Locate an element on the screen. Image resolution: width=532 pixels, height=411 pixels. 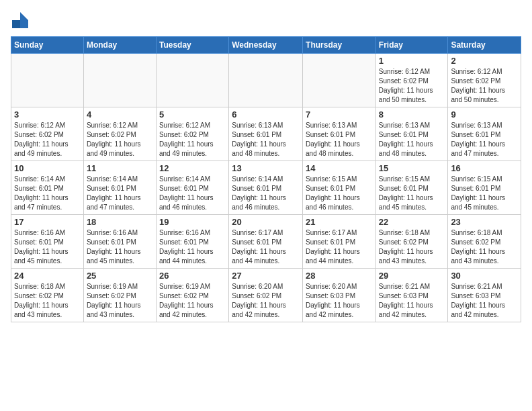
day-info: Sunrise: 6:20 AM Sunset: 6:02 PM Dayligh… is located at coordinates (266, 301).